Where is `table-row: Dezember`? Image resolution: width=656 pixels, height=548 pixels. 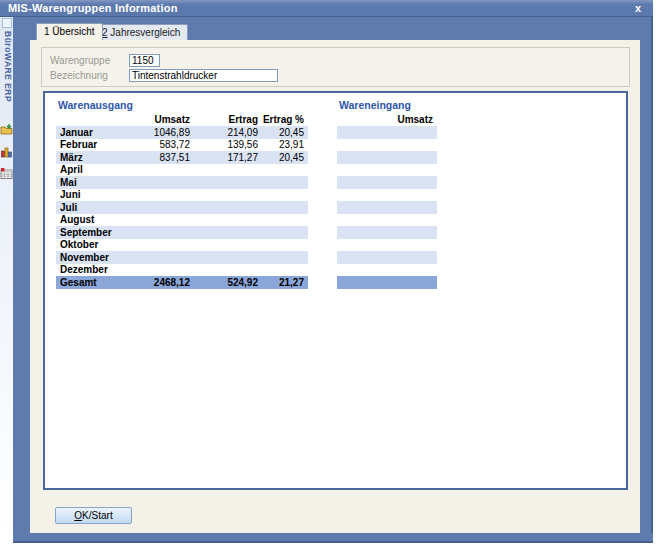
table-row: Dezember is located at coordinates (182, 270).